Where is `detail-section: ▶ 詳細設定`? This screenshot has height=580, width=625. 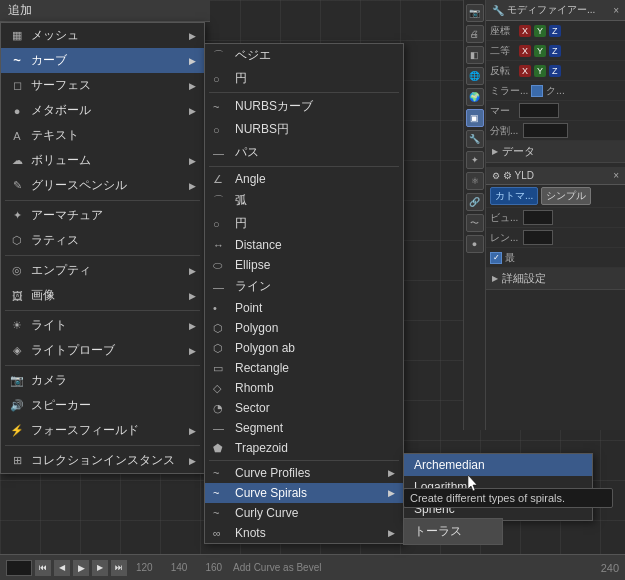 detail-section: ▶ 詳細設定 is located at coordinates (556, 279).